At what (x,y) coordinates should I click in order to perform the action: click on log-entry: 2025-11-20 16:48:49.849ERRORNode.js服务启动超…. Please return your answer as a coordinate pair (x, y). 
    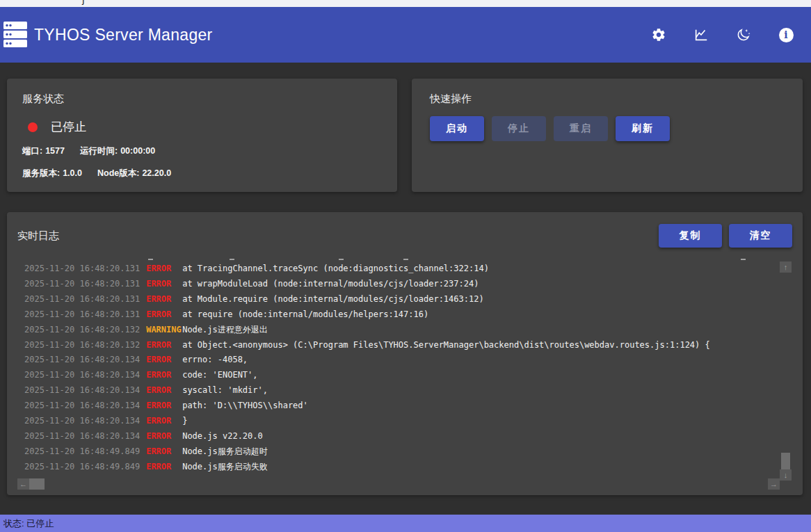
    Looking at the image, I should click on (408, 452).